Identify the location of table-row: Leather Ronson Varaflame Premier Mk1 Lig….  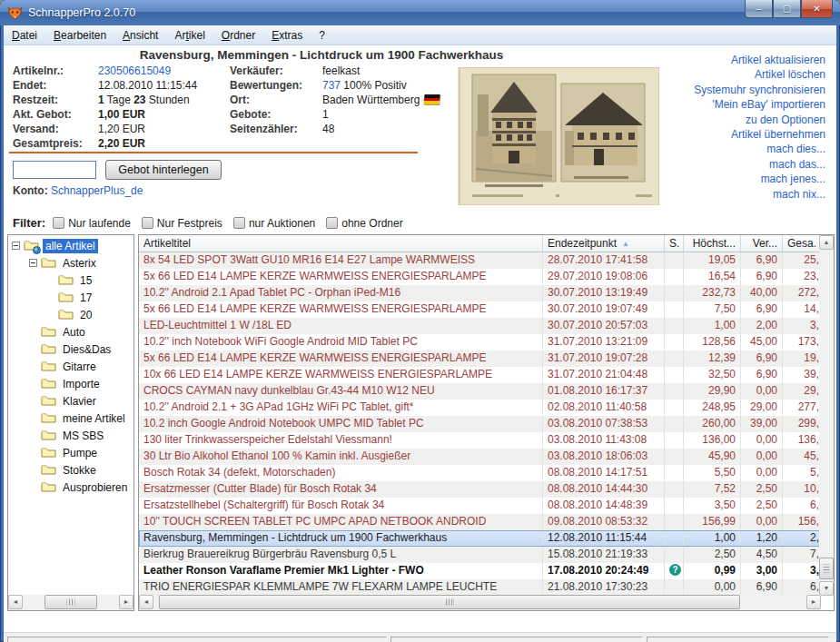
(479, 571).